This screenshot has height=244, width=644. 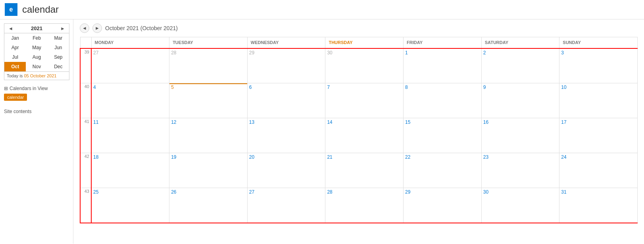 I want to click on day-19: 19, so click(x=174, y=157).